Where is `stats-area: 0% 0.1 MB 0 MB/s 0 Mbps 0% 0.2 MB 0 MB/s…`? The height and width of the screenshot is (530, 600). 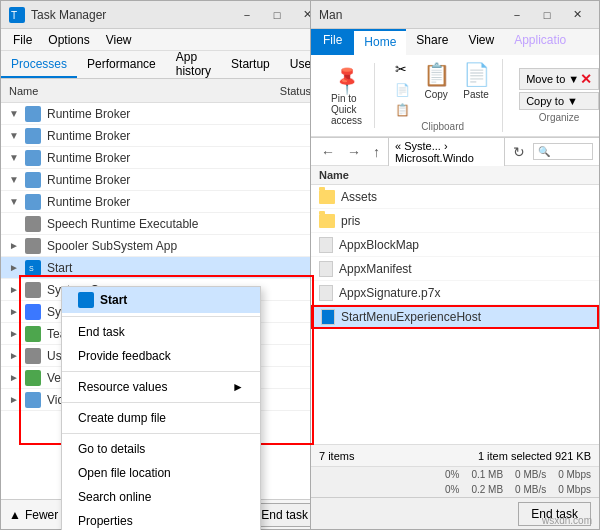 stats-area: 0% 0.1 MB 0 MB/s 0 Mbps 0% 0.2 MB 0 MB/s… is located at coordinates (455, 482).